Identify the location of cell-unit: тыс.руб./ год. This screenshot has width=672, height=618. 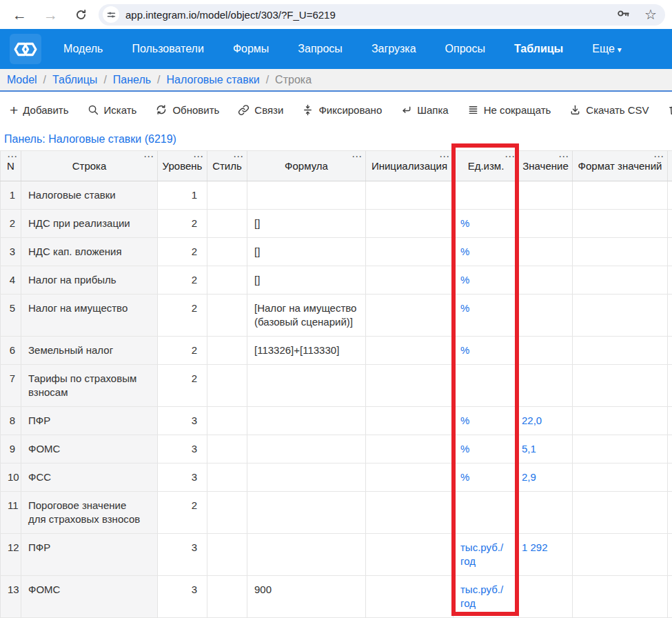
(487, 597).